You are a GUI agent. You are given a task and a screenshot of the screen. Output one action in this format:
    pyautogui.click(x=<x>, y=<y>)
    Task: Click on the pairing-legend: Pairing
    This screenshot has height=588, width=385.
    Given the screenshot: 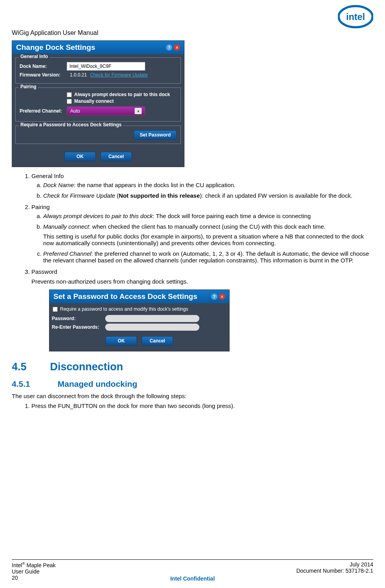 What is the action you would take?
    pyautogui.click(x=28, y=87)
    